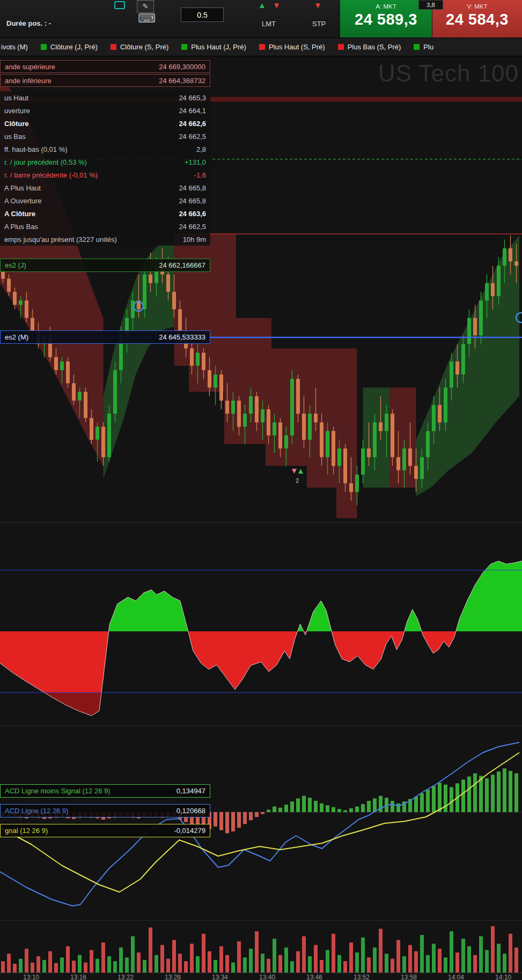 The width and height of the screenshot is (522, 980). What do you see at coordinates (201, 149) in the screenshot?
I see `info-row-value: 2,8` at bounding box center [201, 149].